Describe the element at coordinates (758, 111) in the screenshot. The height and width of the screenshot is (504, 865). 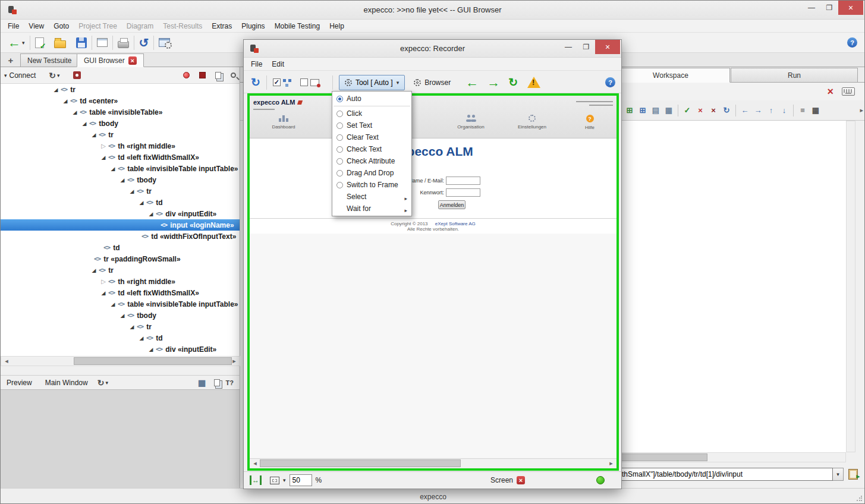
I see `shift-right-icon: →` at that location.